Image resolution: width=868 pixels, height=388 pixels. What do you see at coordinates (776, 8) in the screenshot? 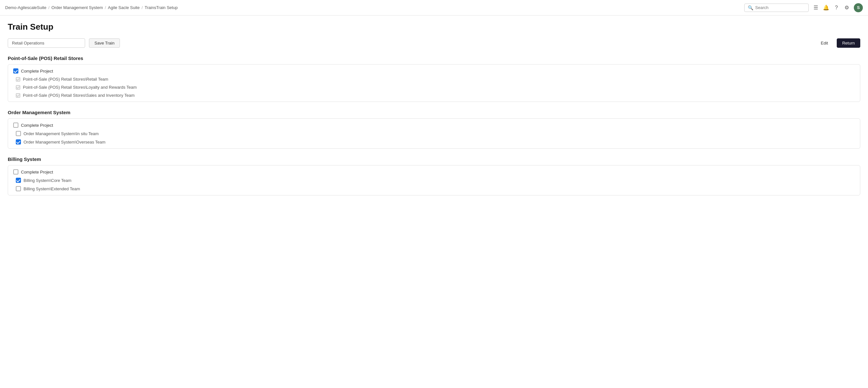
I see `search-box: 🔍` at bounding box center [776, 8].